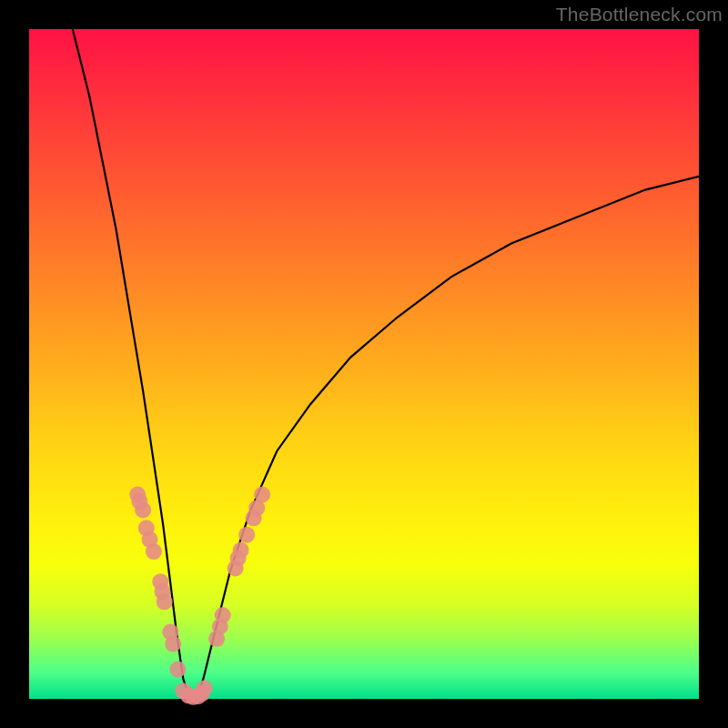  I want to click on scatter-group, so click(200, 596).